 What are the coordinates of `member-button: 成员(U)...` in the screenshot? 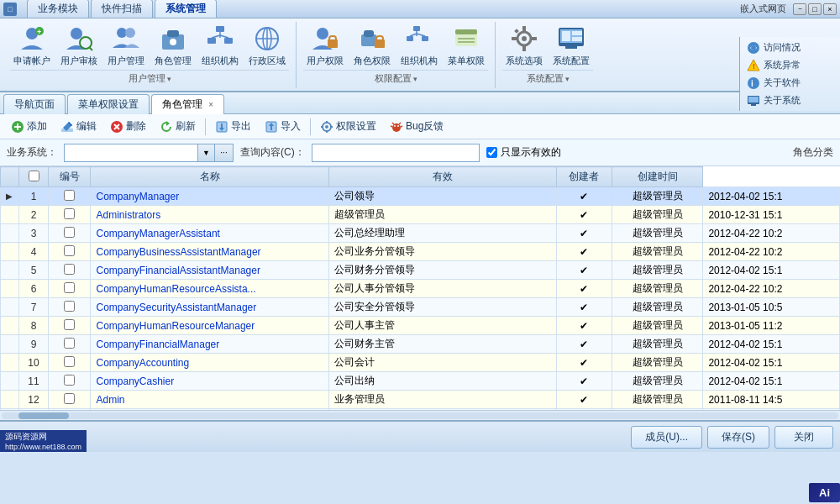 It's located at (667, 437).